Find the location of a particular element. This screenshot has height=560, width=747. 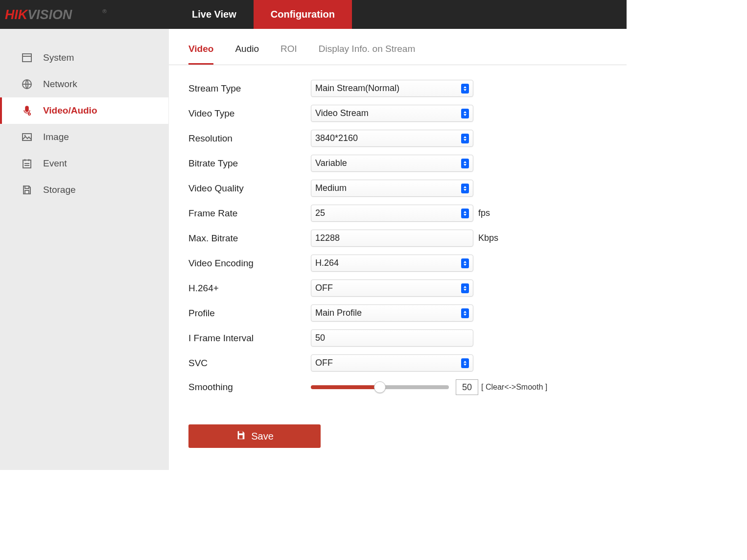

unit-fps: fps is located at coordinates (484, 213).